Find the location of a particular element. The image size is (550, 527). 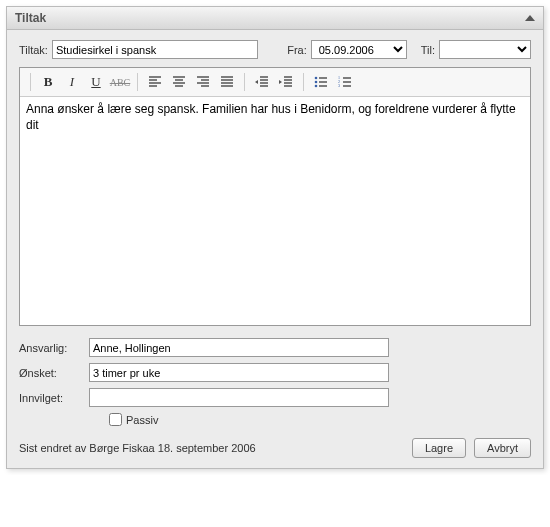

strikethrough-button: ABC is located at coordinates (120, 82).